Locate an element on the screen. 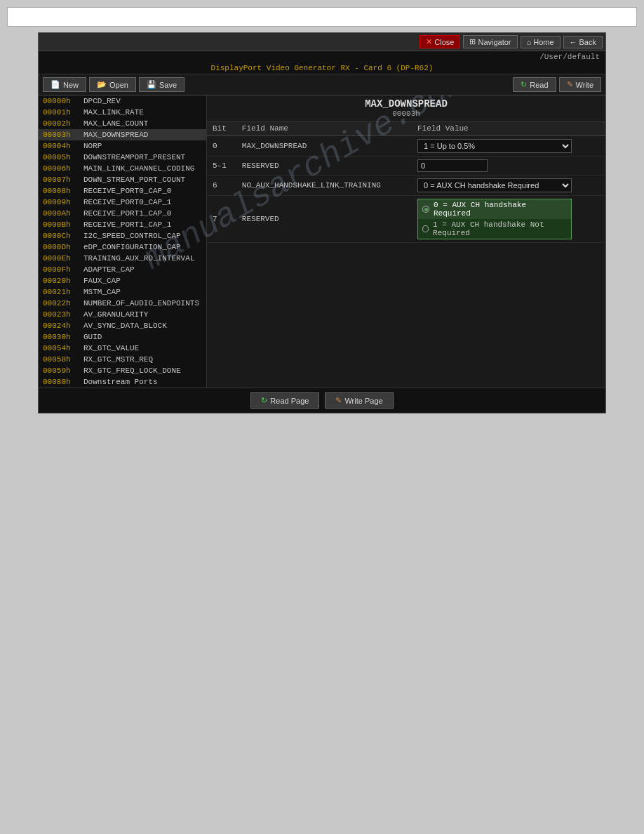 The width and height of the screenshot is (644, 834). sidebar-item: 00058hRX_GTC_MSTR_REQ is located at coordinates (122, 359).